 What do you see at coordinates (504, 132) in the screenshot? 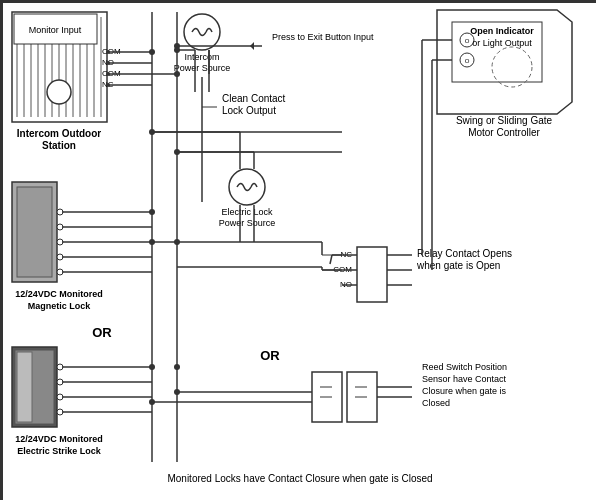
I see `svg-text: Motor Controller` at bounding box center [504, 132].